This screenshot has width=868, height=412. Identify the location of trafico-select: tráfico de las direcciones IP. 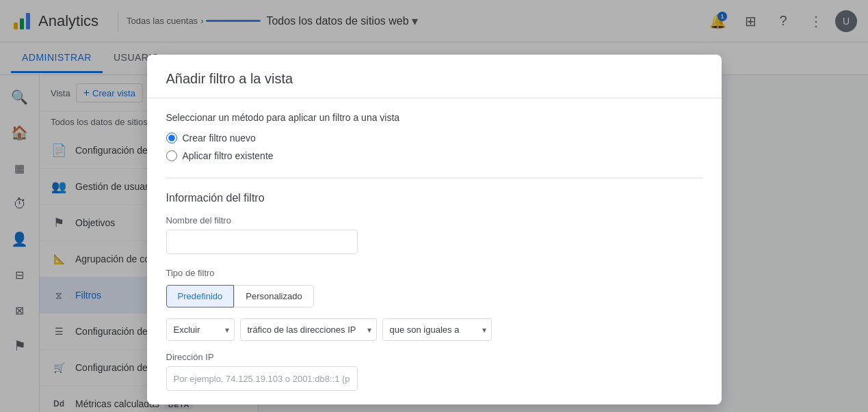
(308, 329).